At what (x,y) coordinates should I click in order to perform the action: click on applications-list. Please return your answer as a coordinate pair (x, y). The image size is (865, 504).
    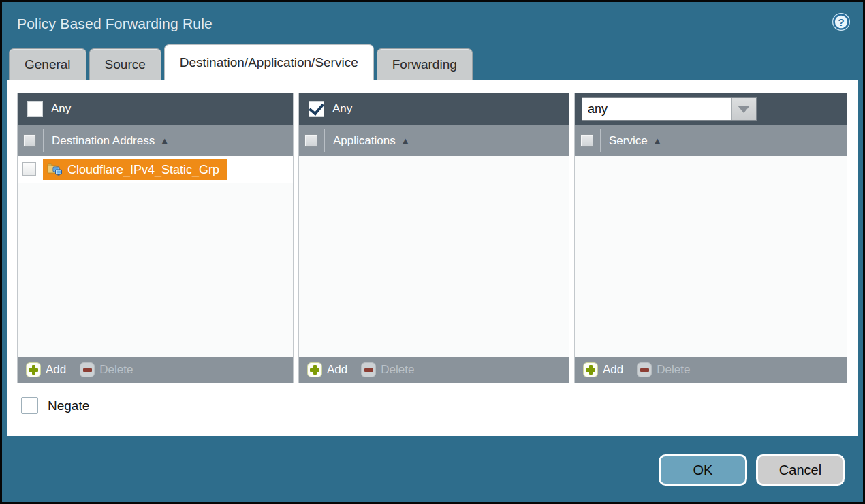
    Looking at the image, I should click on (434, 256).